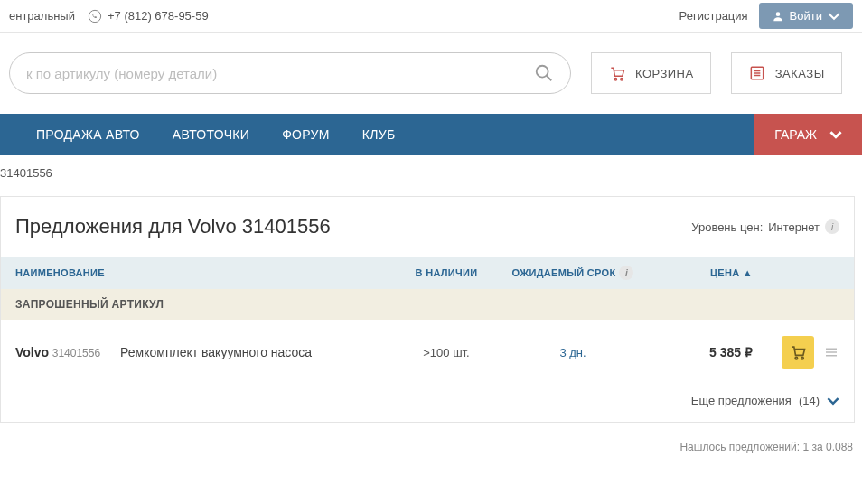  What do you see at coordinates (806, 16) in the screenshot?
I see `login-label: Войти` at bounding box center [806, 16].